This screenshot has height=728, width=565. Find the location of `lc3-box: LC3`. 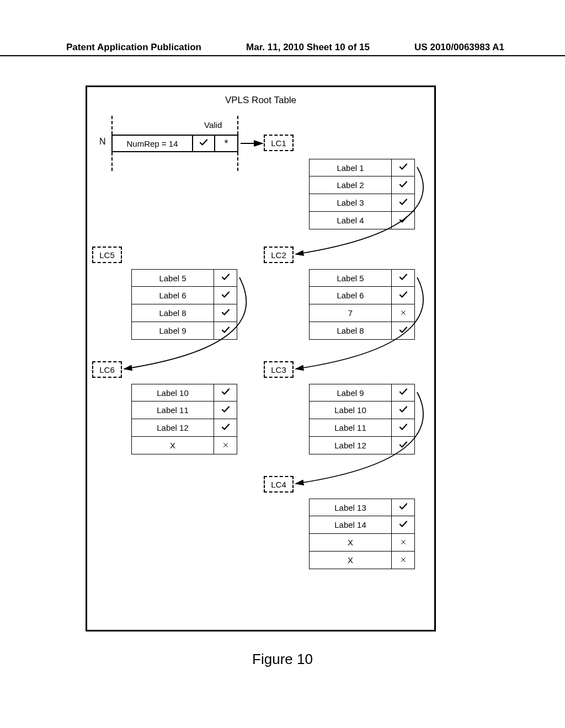

lc3-box: LC3 is located at coordinates (279, 370).